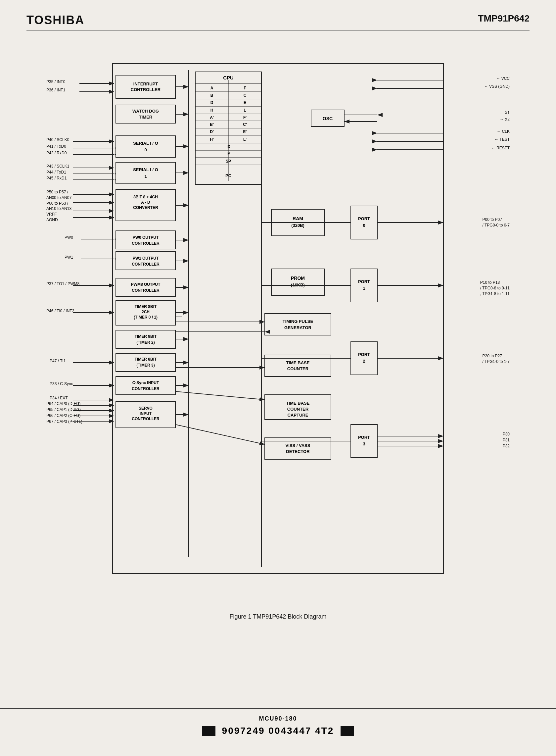 The height and width of the screenshot is (756, 556). What do you see at coordinates (61, 384) in the screenshot?
I see `signal-csync: P33 / C-Sync` at bounding box center [61, 384].